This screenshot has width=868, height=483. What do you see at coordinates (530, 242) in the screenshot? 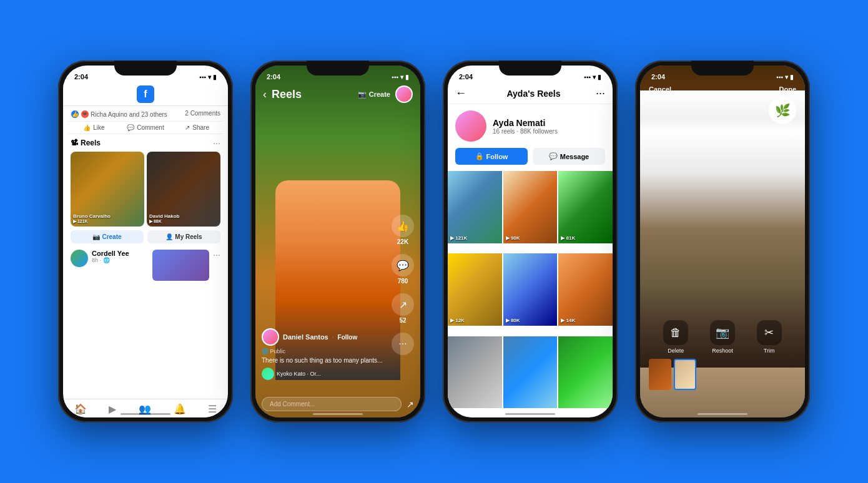
I see `profile-reels-screen: 2:04 ▪▪▪ ▾ ▮ ← Ayda's Reels ··· Ayda Nem…` at bounding box center [530, 242].